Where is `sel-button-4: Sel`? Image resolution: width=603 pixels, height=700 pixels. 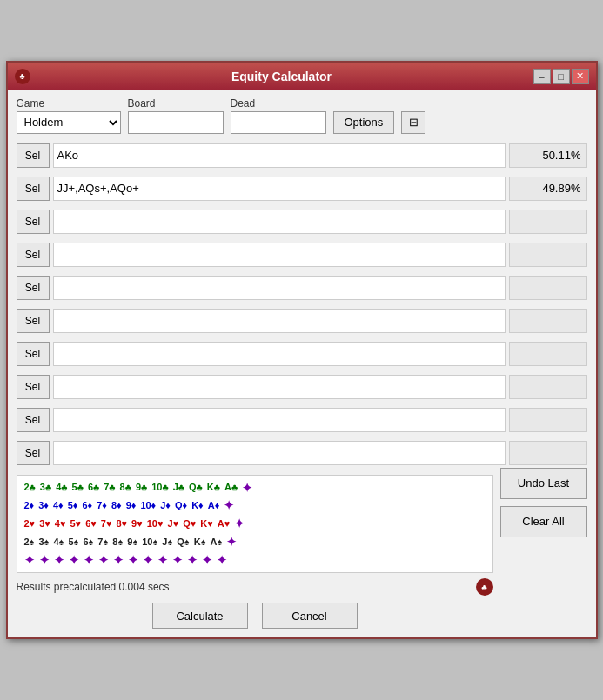
sel-button-4: Sel is located at coordinates (33, 288).